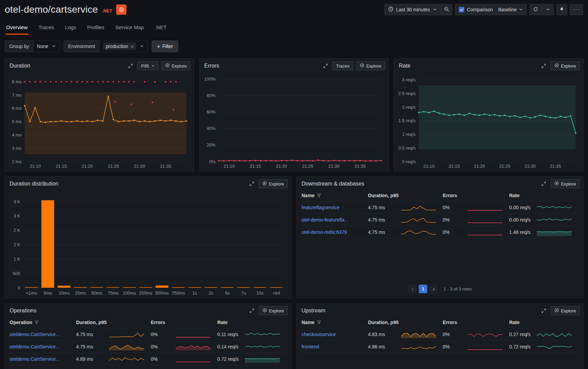  Describe the element at coordinates (413, 289) in the screenshot. I see `prev-page-button: ‹` at that location.